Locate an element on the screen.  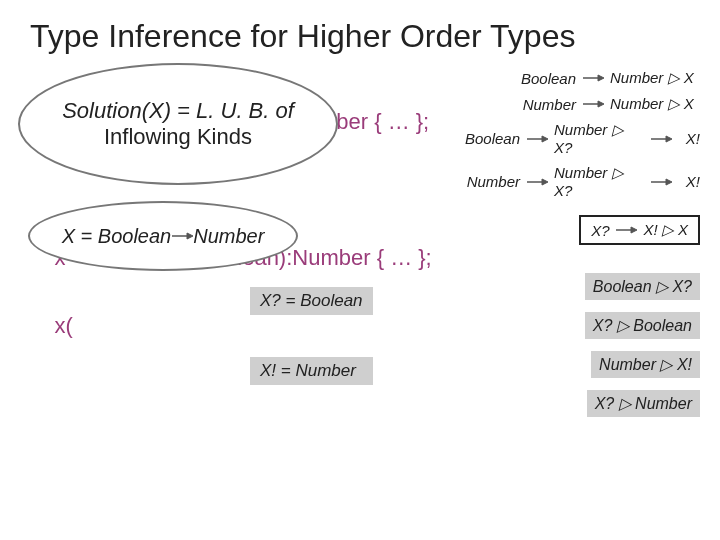
callout-lub-var: Solution(X) is located at coordinates (116, 110).